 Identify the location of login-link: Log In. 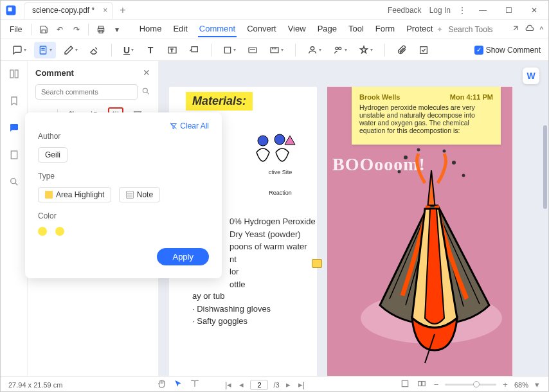
(440, 10).